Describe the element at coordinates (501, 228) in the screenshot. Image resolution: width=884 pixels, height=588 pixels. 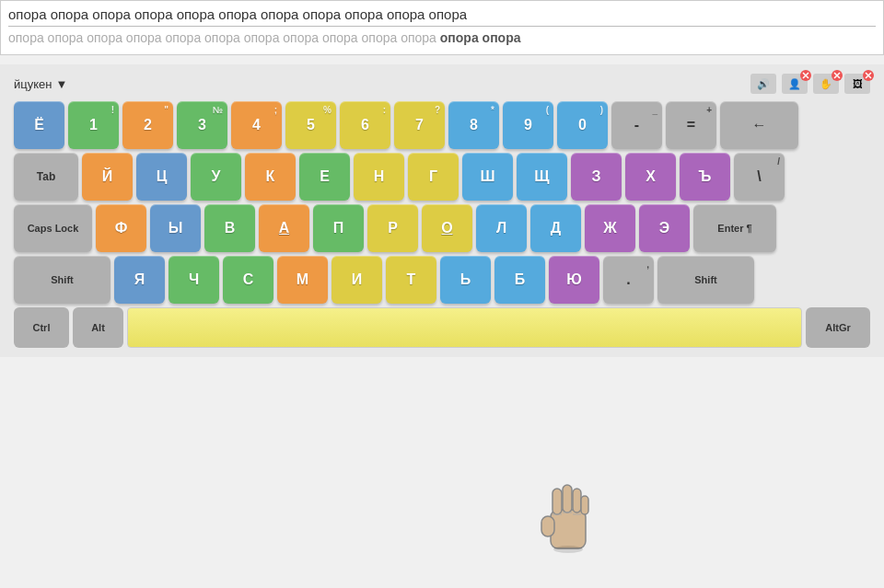
I see `key-l: Л` at that location.